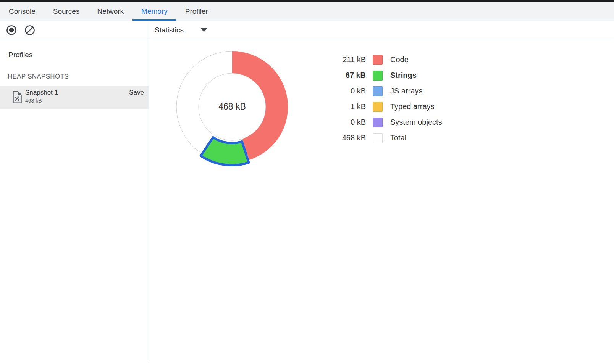 The width and height of the screenshot is (614, 364). Describe the element at coordinates (347, 138) in the screenshot. I see `legend-value: 468 kB` at that location.